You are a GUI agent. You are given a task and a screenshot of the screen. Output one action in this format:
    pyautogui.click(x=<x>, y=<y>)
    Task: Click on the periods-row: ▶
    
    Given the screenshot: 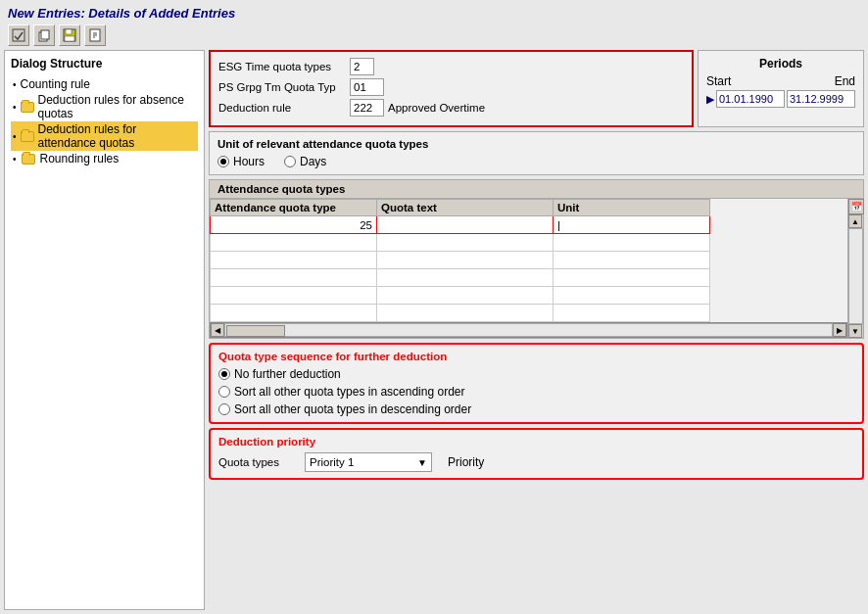 What is the action you would take?
    pyautogui.click(x=781, y=99)
    